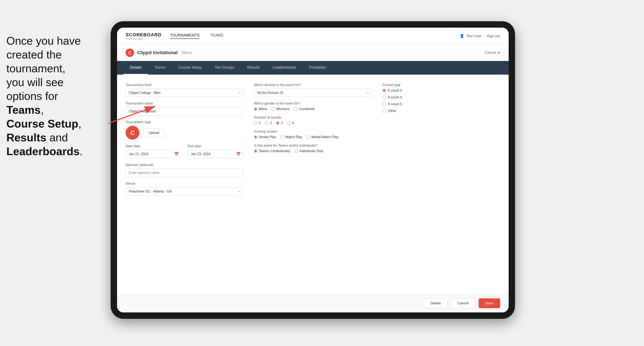  What do you see at coordinates (265, 137) in the screenshot?
I see `scoring-stroke: Stroke Play` at bounding box center [265, 137].